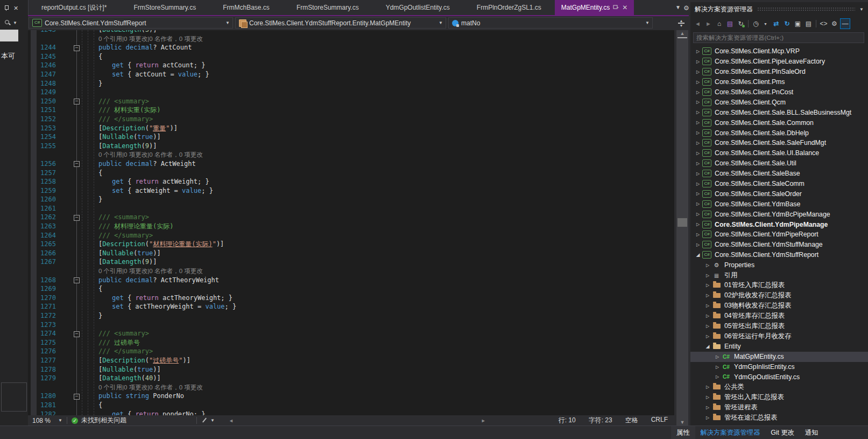 The width and height of the screenshot is (868, 439). Describe the element at coordinates (740, 24) in the screenshot. I see `sync-with-active-document-icon: ↻` at that location.